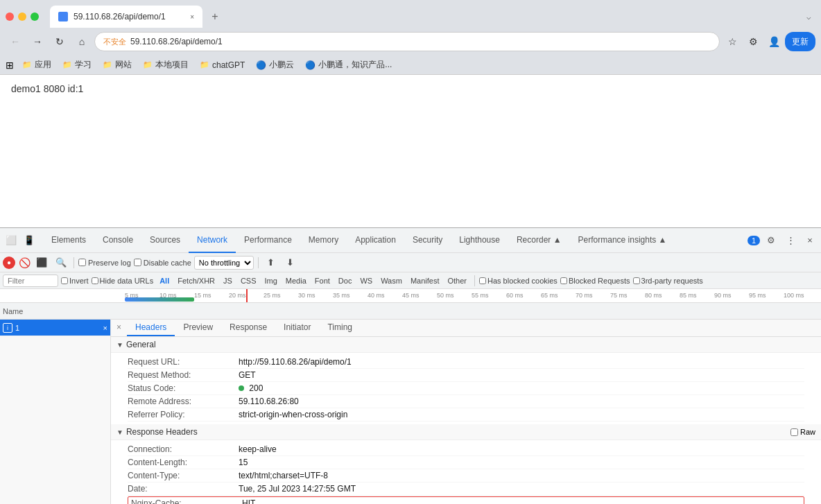 The width and height of the screenshot is (821, 504). Describe the element at coordinates (457, 281) in the screenshot. I see `filter-other: Other` at that location.